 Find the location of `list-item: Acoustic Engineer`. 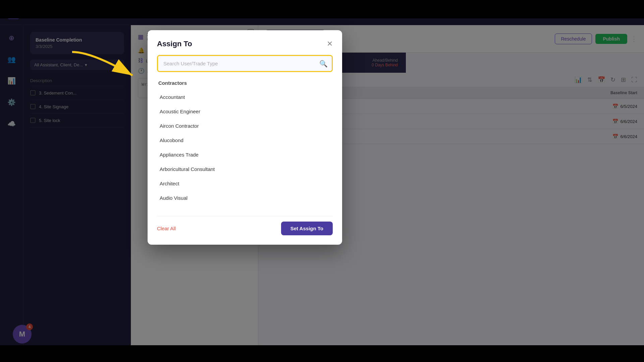

list-item: Acoustic Engineer is located at coordinates (245, 111).